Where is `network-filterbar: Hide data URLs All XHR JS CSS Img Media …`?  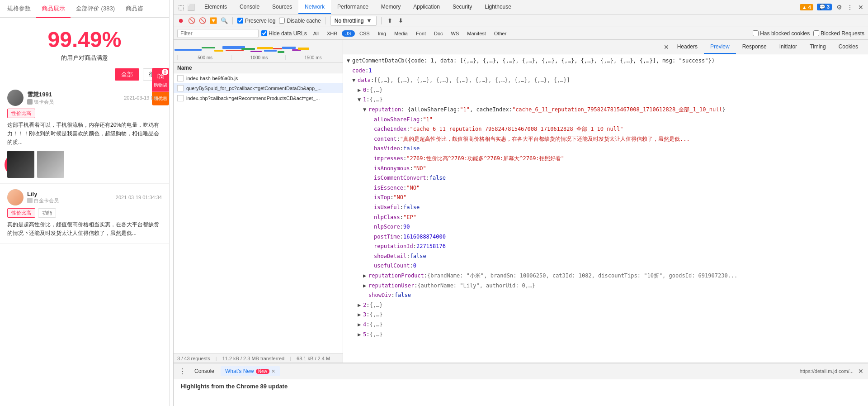
network-filterbar: Hide data URLs All XHR JS CSS Img Media … is located at coordinates (521, 33).